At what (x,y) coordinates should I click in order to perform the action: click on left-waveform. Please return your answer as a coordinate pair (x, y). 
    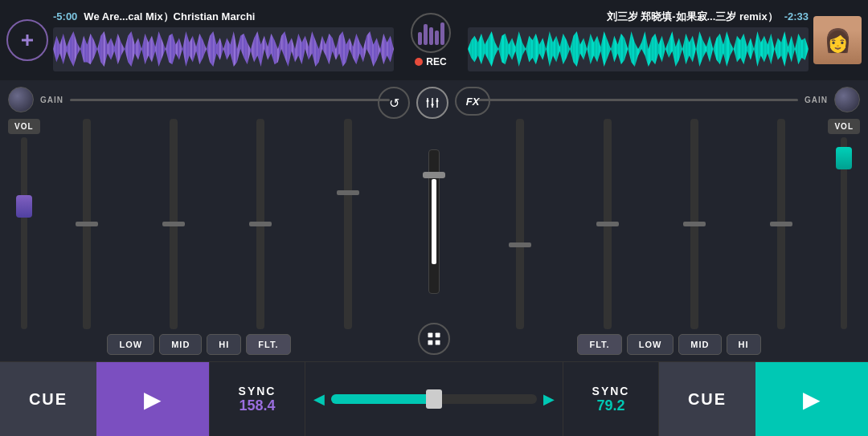
    Looking at the image, I should click on (223, 50).